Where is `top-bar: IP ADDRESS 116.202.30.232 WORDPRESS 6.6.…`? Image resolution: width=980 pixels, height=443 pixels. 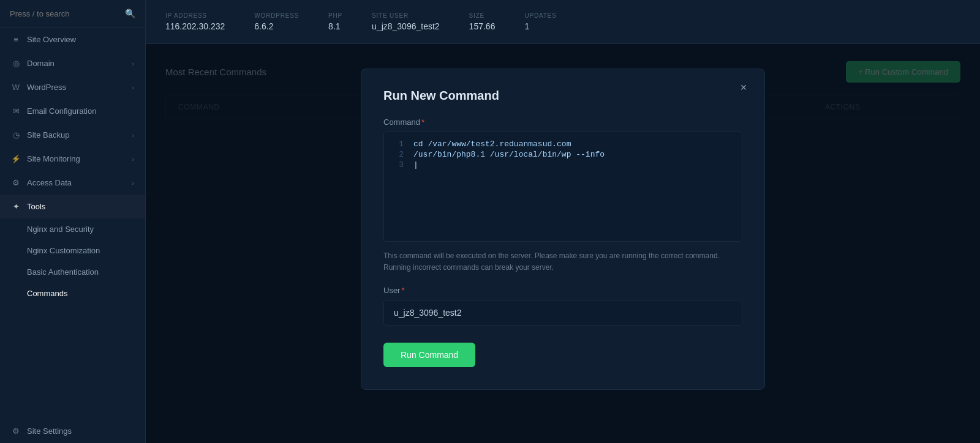
top-bar: IP ADDRESS 116.202.30.232 WORDPRESS 6.6.… is located at coordinates (563, 22).